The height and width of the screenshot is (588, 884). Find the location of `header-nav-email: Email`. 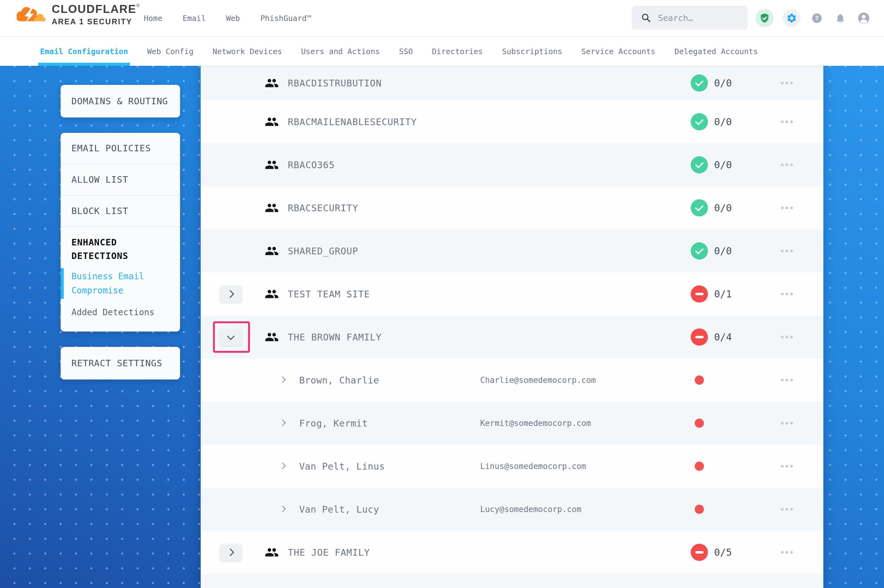

header-nav-email: Email is located at coordinates (194, 18).